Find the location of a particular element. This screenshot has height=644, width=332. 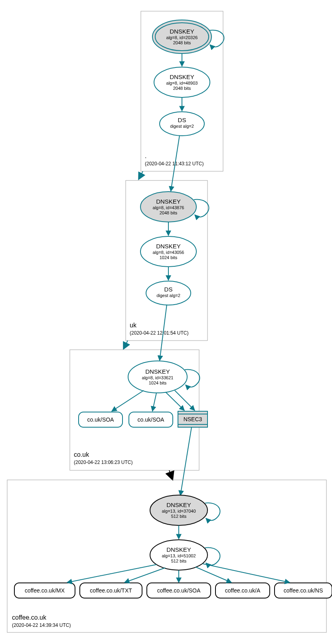

couk-key: DNSKEY alg=8, id=33621 1024 bits is located at coordinates (158, 377).